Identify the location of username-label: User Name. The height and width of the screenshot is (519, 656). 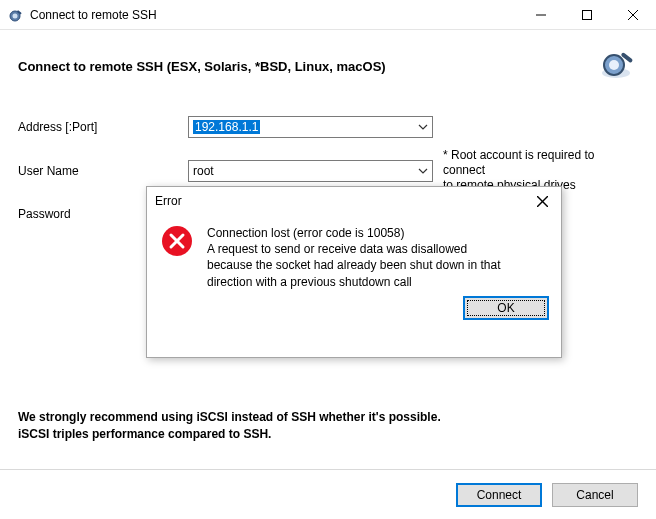
(103, 171).